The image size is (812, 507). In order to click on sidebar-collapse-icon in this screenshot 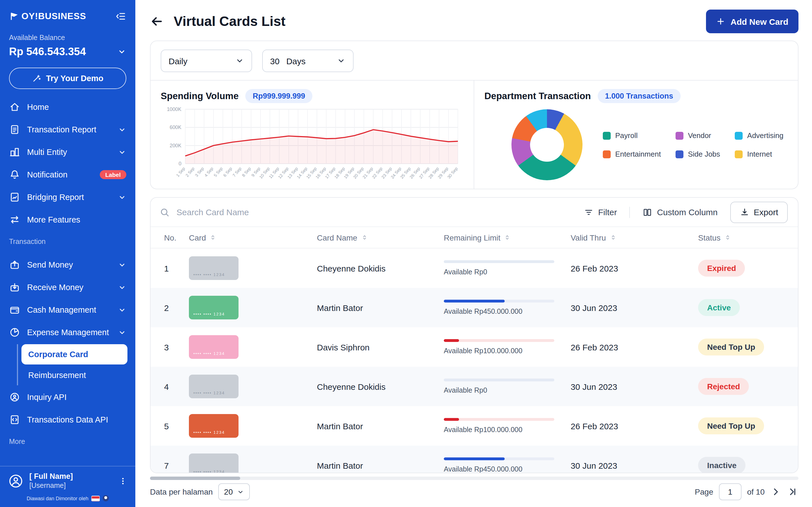, I will do `click(121, 16)`.